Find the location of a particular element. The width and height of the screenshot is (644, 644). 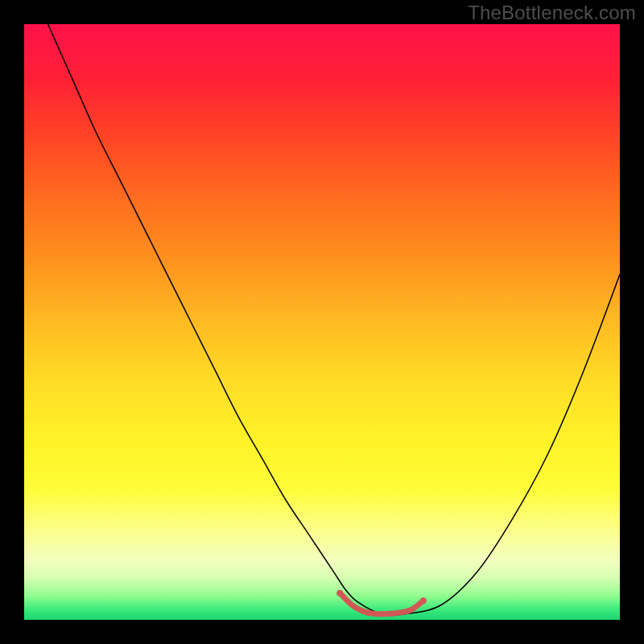

watermark-text: TheBottleneck.com is located at coordinates (552, 13).